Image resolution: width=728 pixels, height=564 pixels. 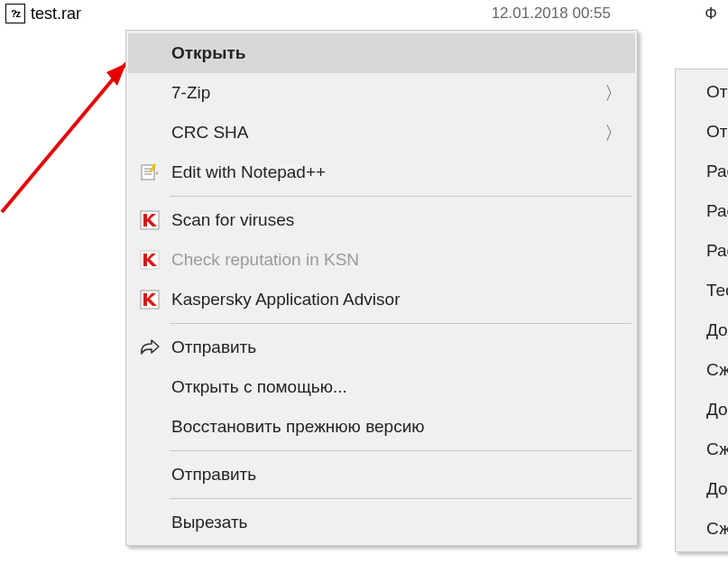 What do you see at coordinates (56, 14) in the screenshot?
I see `file-name: test.rar` at bounding box center [56, 14].